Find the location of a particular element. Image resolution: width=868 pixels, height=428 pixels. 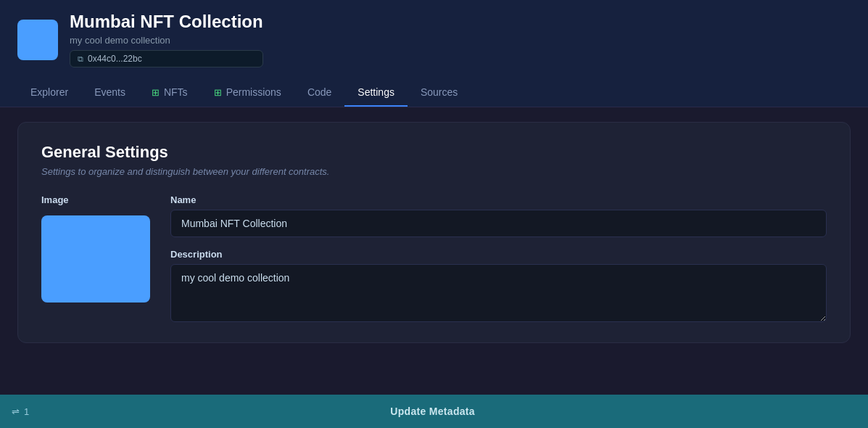

card-title: General Settings is located at coordinates (434, 152).